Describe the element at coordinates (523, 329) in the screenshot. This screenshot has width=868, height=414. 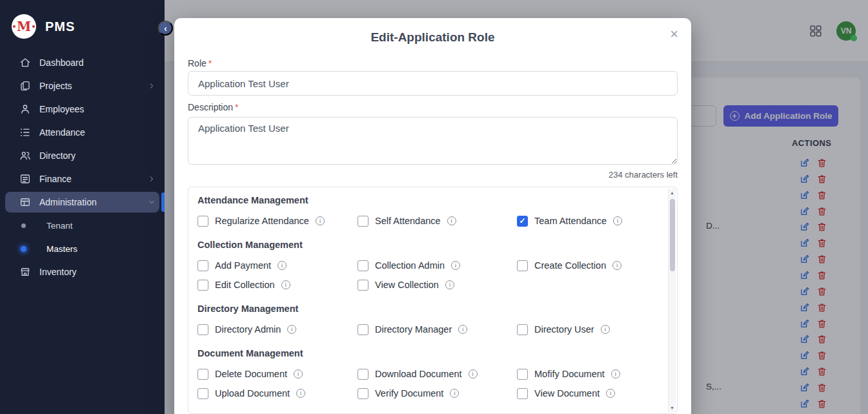
I see `checkbox-directory-user` at that location.